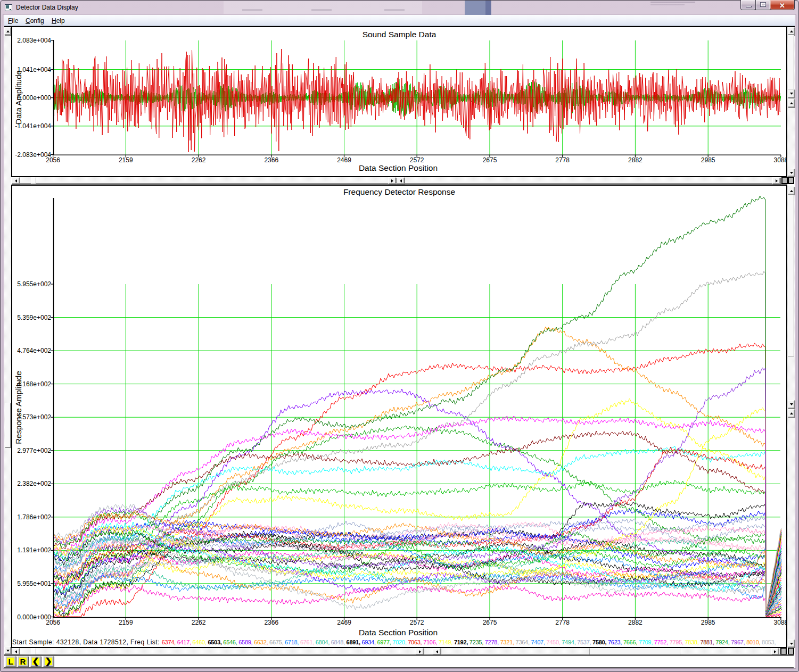 The image size is (799, 672). I want to click on svg-text: 1.191e+002, so click(34, 550).